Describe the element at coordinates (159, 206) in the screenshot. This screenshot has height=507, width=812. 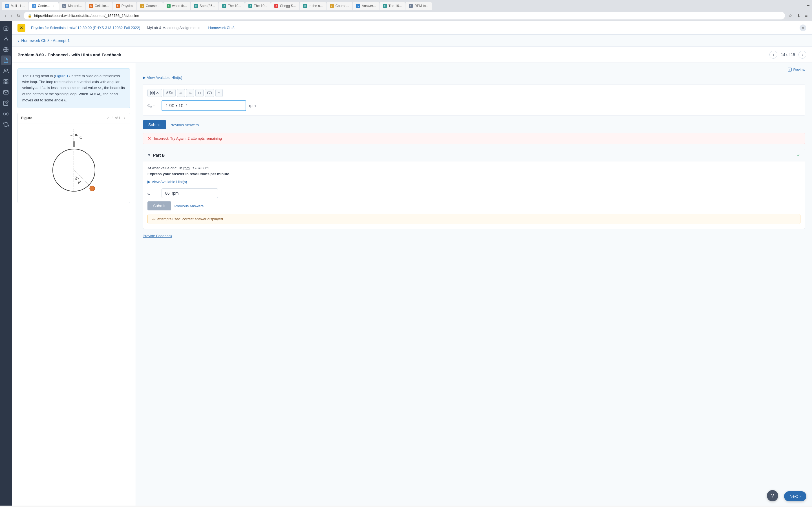
I see `submit-btn-b: Submit` at that location.